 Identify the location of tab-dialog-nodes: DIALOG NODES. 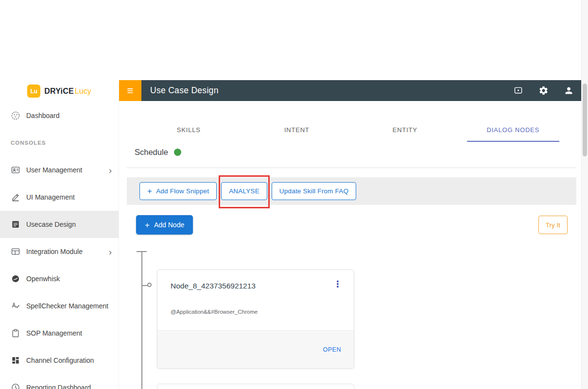
(513, 121).